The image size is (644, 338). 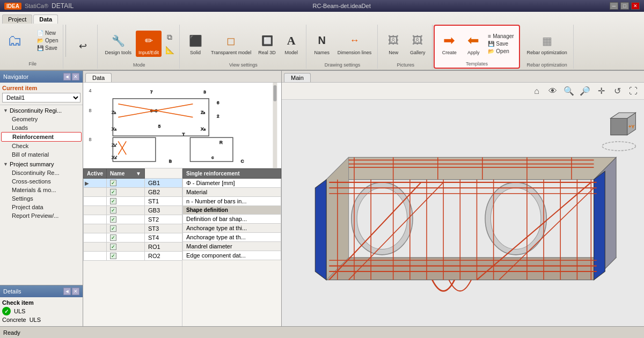 What do you see at coordinates (569, 91) in the screenshot?
I see `zoom-extents-button: 🔍` at bounding box center [569, 91].